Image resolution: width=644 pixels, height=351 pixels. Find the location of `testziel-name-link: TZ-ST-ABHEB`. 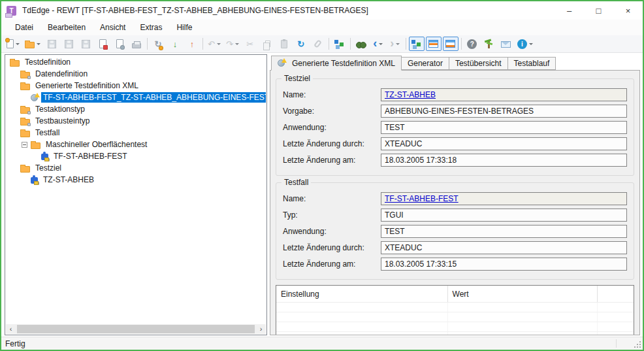

testziel-name-link: TZ-ST-ABHEB is located at coordinates (410, 95).